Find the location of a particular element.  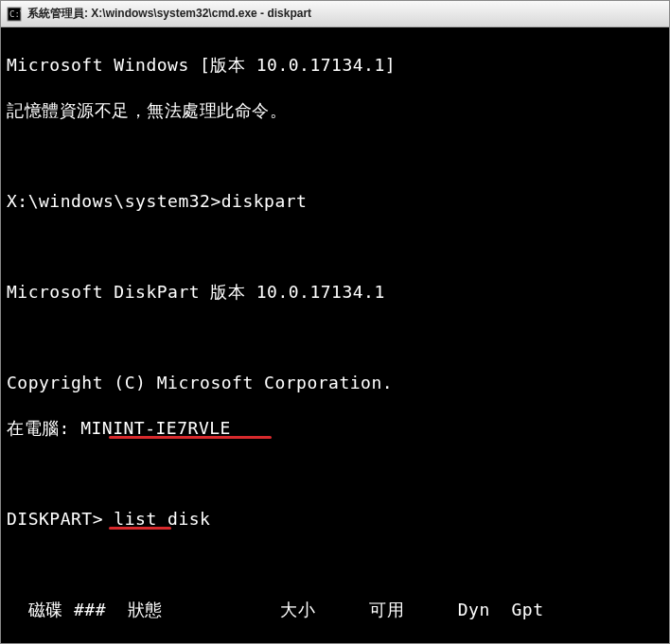

terminal-line: Microsoft Windows [版本 10.0.17134.1] is located at coordinates (335, 65).